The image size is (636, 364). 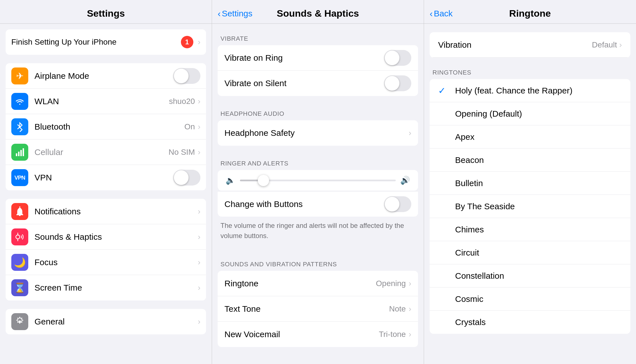 What do you see at coordinates (530, 206) in the screenshot?
I see `ringtone-by-the-seaside: ✓ By The Seaside` at bounding box center [530, 206].